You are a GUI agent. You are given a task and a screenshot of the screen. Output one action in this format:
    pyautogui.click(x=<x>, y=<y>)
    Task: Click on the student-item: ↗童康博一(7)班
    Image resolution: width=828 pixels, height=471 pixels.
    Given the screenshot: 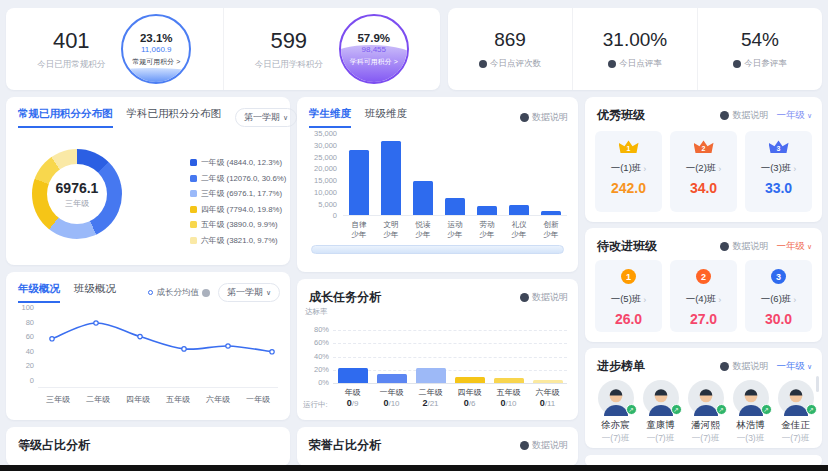 What is the action you would take?
    pyautogui.click(x=660, y=412)
    